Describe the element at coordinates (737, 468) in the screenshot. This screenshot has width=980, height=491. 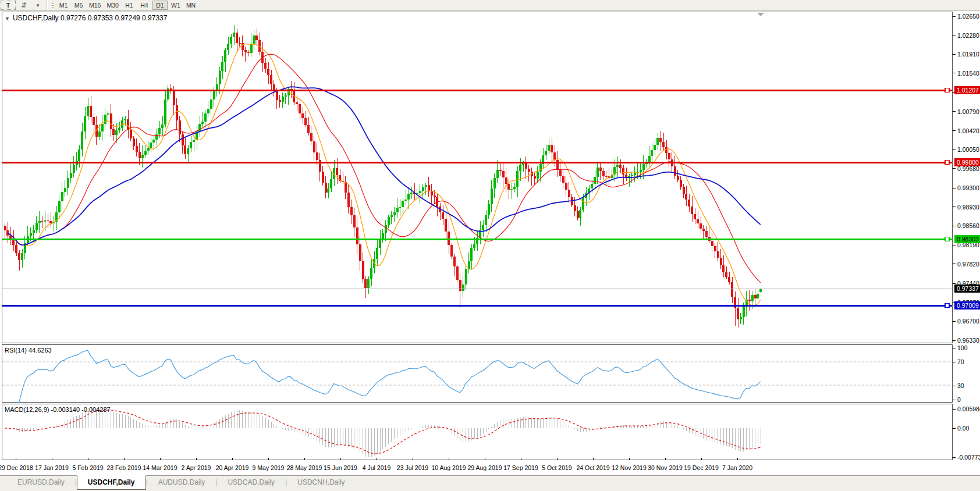
I see `date-tick-label: 7 Jan 2020` at that location.